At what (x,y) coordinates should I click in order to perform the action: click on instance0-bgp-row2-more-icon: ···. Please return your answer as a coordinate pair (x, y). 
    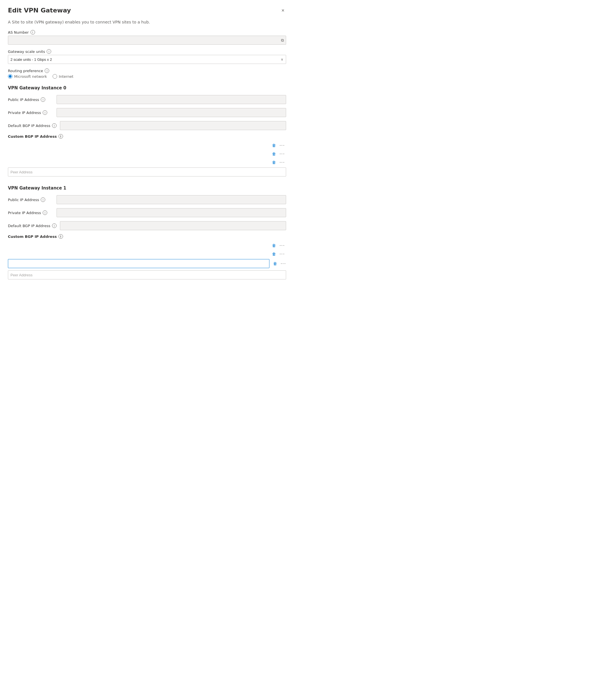
    Looking at the image, I should click on (282, 154).